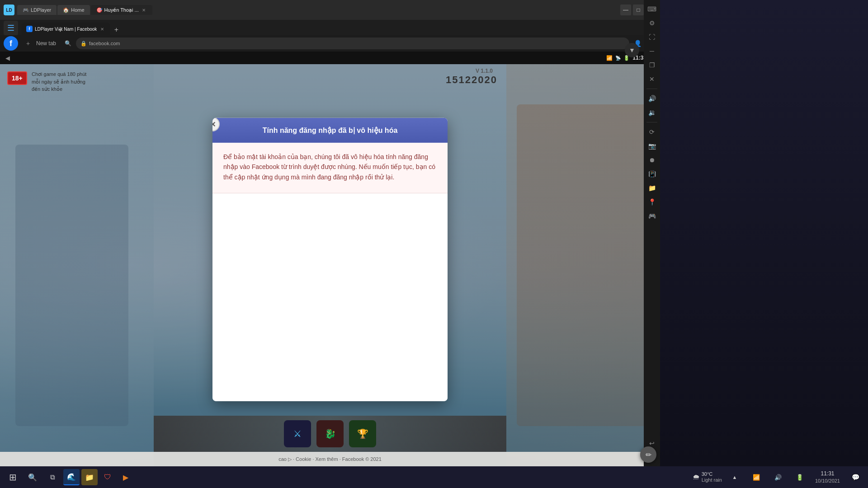 This screenshot has width=868, height=488. What do you see at coordinates (126, 477) in the screenshot?
I see `taskbar-pot-btn: ▶` at bounding box center [126, 477].